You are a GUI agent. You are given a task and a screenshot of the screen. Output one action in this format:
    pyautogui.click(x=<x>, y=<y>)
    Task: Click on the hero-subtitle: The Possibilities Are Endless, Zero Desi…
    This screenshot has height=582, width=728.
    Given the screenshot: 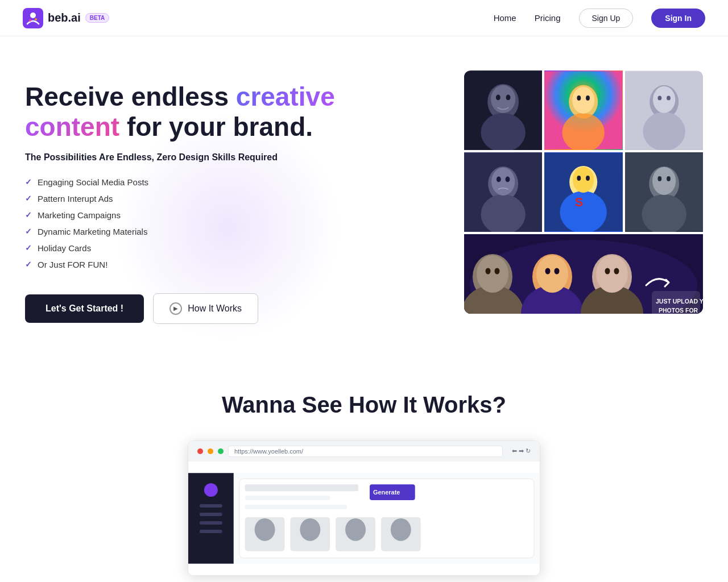 What is the action you would take?
    pyautogui.click(x=201, y=157)
    